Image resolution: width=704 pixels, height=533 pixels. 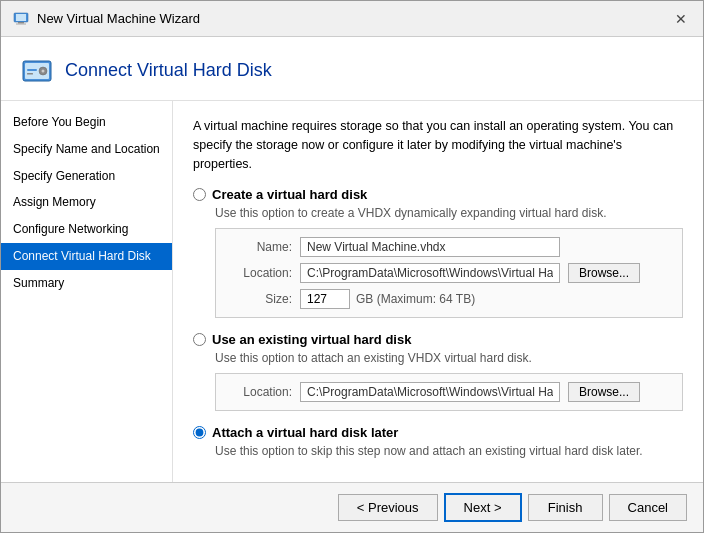 What do you see at coordinates (449, 247) in the screenshot?
I see `name-row: Name:` at bounding box center [449, 247].